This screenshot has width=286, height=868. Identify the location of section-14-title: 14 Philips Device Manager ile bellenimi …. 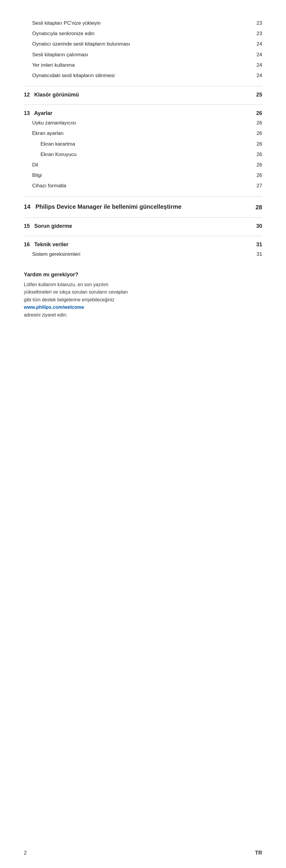
(137, 207).